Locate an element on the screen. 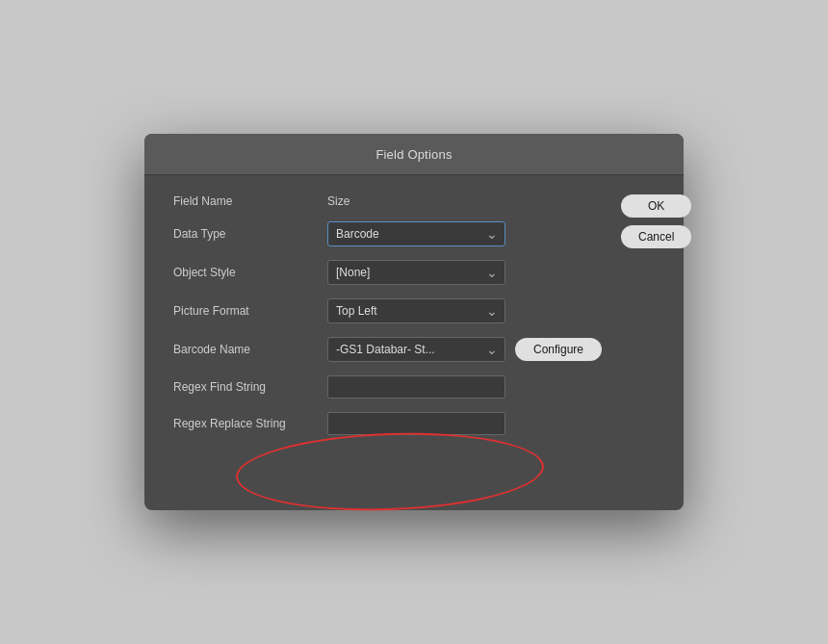 This screenshot has width=828, height=644. field-name-label: Field Name is located at coordinates (250, 201).